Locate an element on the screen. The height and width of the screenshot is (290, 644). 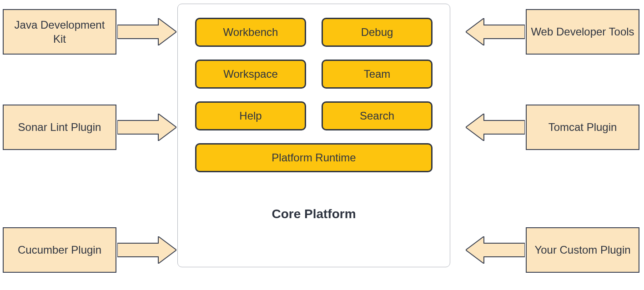
plugin-box-tomcat: Tomcat Plugin is located at coordinates (583, 127).